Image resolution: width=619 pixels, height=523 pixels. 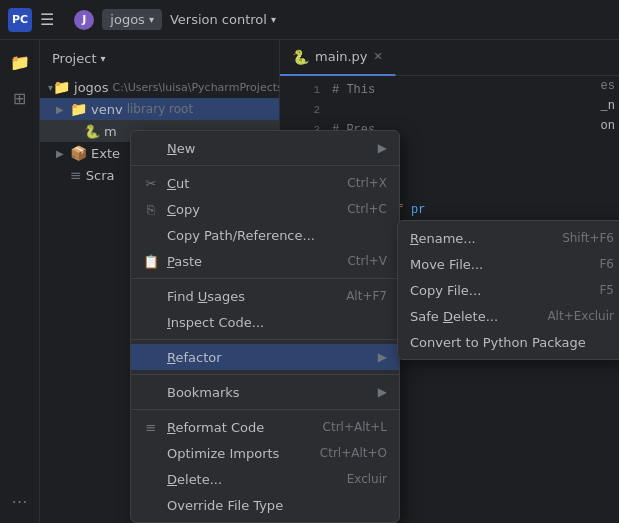 What do you see at coordinates (47, 20) in the screenshot?
I see `hamburger-icon: ☰` at bounding box center [47, 20].